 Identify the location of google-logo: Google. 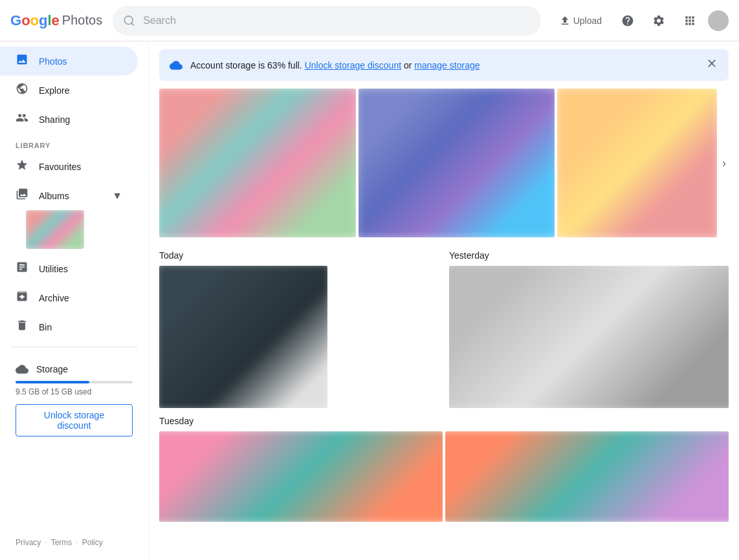
(35, 21).